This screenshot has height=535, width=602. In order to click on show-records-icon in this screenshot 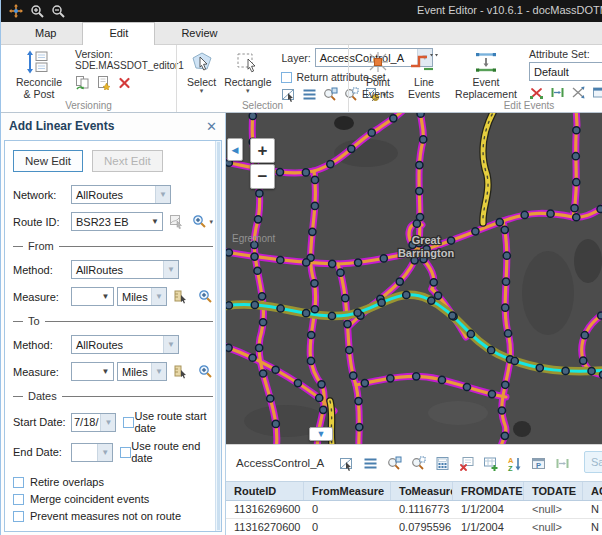, I will do `click(370, 464)`.